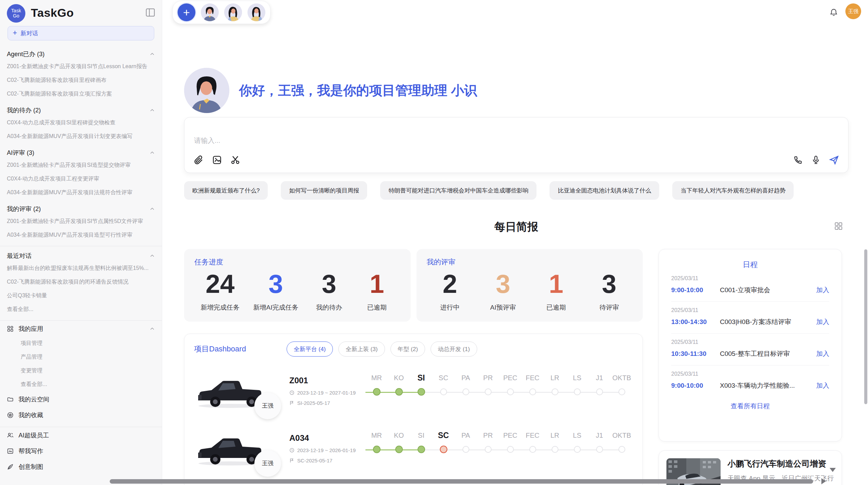  What do you see at coordinates (733, 190) in the screenshot?
I see `suggestion-chip: 当下年轻人对汽车外观有怎样的喜好趋势` at bounding box center [733, 190].